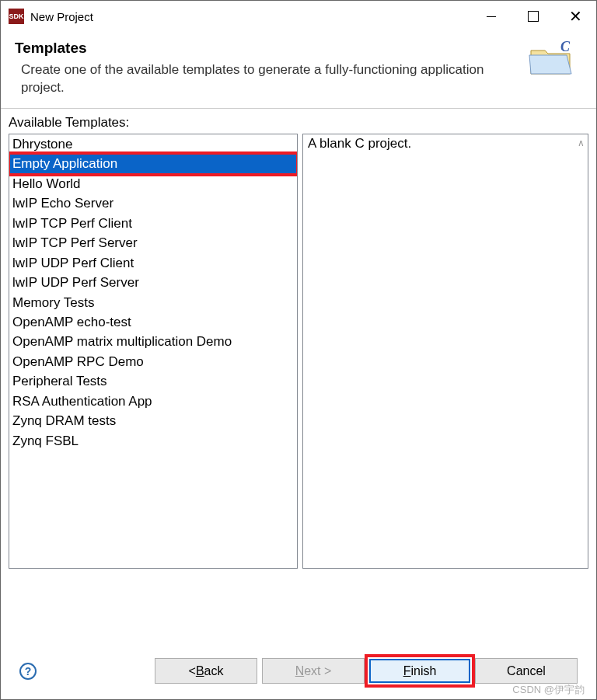 The width and height of the screenshot is (597, 700). What do you see at coordinates (533, 16) in the screenshot?
I see `maximize-button` at bounding box center [533, 16].